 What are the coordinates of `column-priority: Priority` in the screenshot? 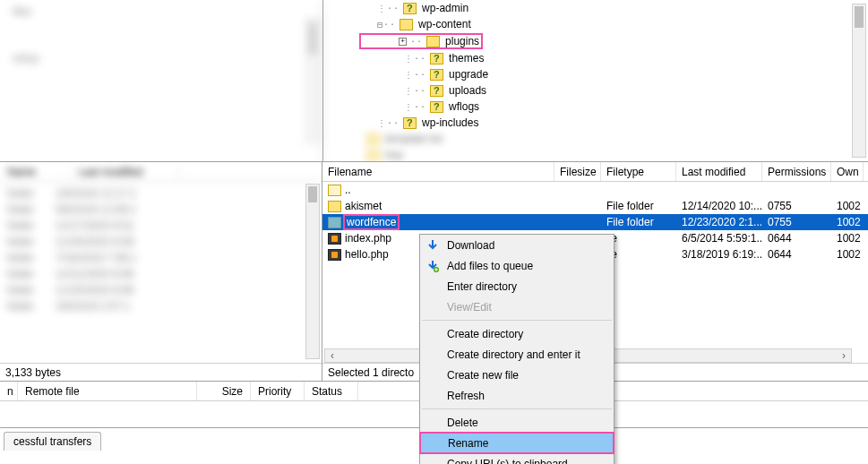 It's located at (278, 391).